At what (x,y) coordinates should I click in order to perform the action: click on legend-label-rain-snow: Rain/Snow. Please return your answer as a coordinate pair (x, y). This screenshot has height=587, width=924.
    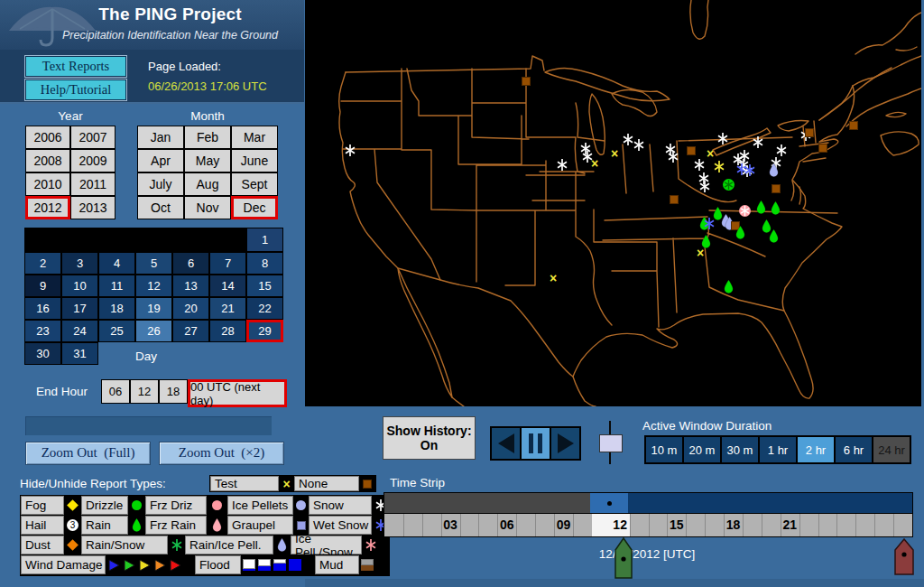
    Looking at the image, I should click on (125, 545).